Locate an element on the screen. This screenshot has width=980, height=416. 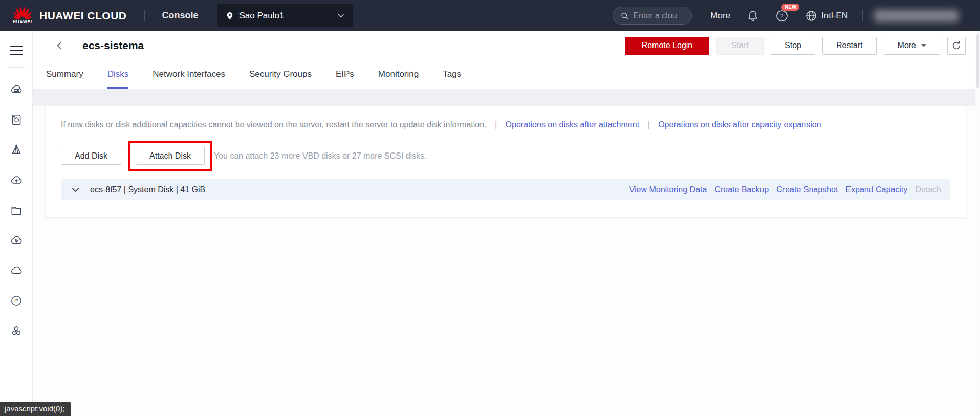
create-snapshot-link: Create Snapshot is located at coordinates (807, 190).